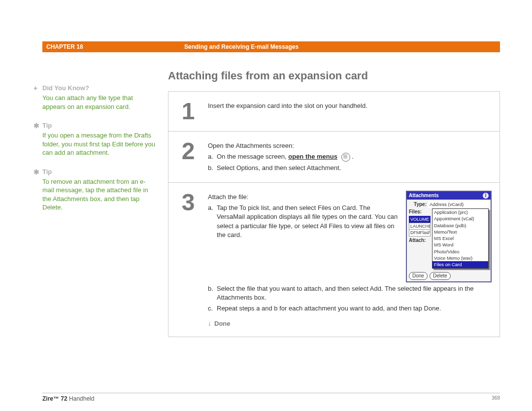  I want to click on step-2-intro: Open the Attachments screen:, so click(350, 146).